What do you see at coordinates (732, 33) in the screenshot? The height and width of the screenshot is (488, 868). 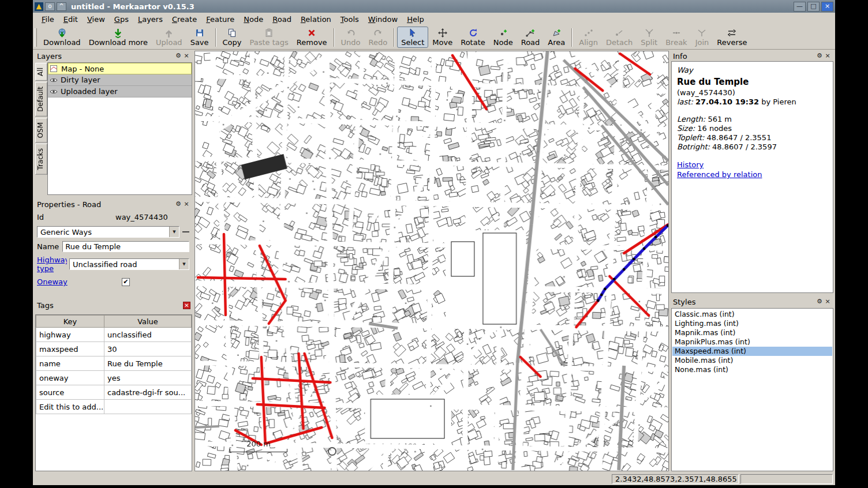 I see `reverse-icon` at bounding box center [732, 33].